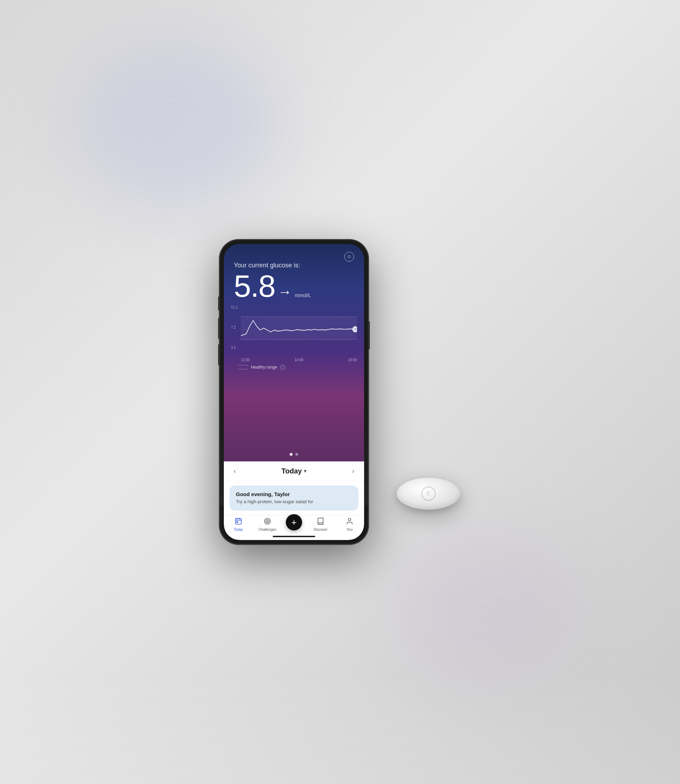 This screenshot has width=680, height=784. I want to click on tab-discover: Discover, so click(321, 524).